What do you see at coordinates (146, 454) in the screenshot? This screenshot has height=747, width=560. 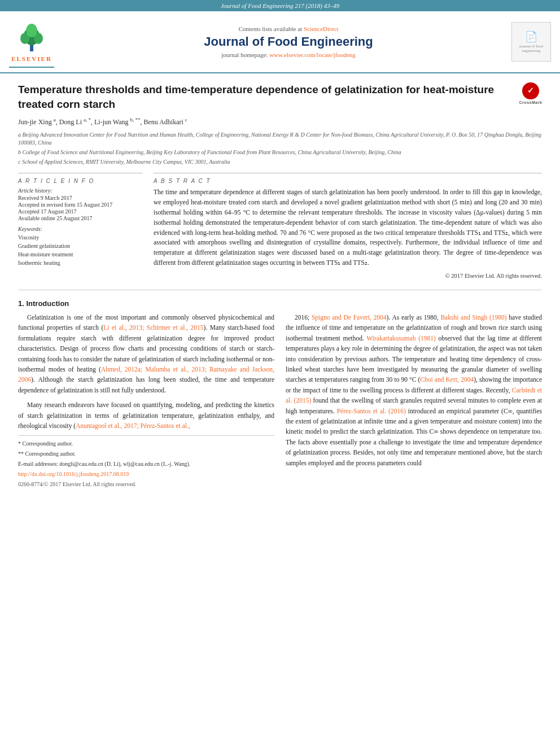 I see `footnote-corresponding2: ** Corresponding author.` at bounding box center [146, 454].